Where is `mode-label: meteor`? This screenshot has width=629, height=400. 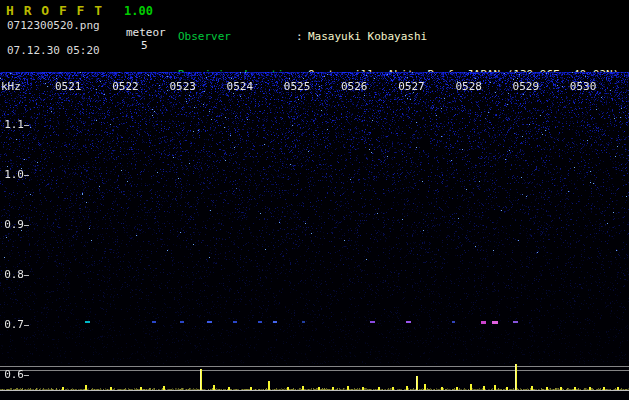 mode-label: meteor is located at coordinates (146, 32).